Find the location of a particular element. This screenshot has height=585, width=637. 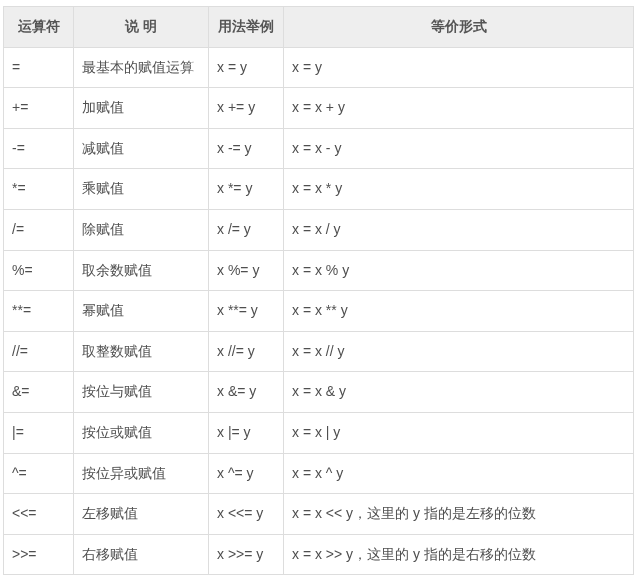

th-equivalent: 等价形式 is located at coordinates (459, 28).